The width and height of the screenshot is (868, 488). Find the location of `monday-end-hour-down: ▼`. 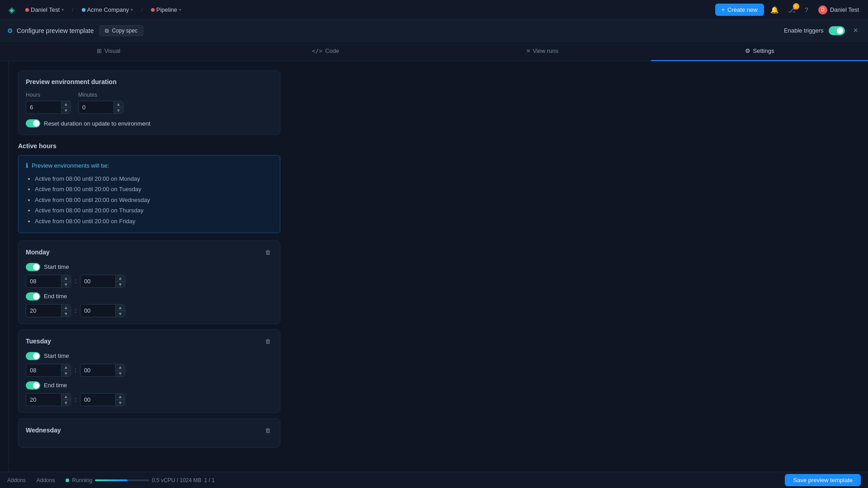

monday-end-hour-down: ▼ is located at coordinates (66, 314).